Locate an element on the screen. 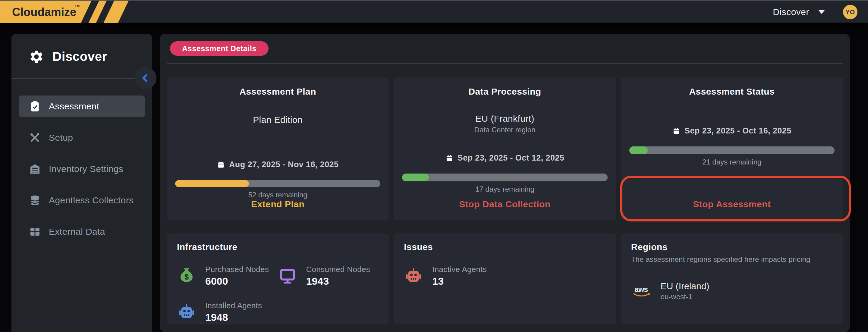 The image size is (868, 332). sidebar-item-label: Inventory Settings is located at coordinates (86, 169).